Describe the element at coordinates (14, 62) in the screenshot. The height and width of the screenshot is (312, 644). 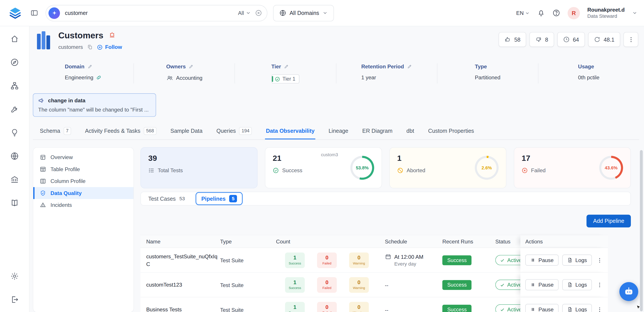
I see `rail-item-explore` at that location.